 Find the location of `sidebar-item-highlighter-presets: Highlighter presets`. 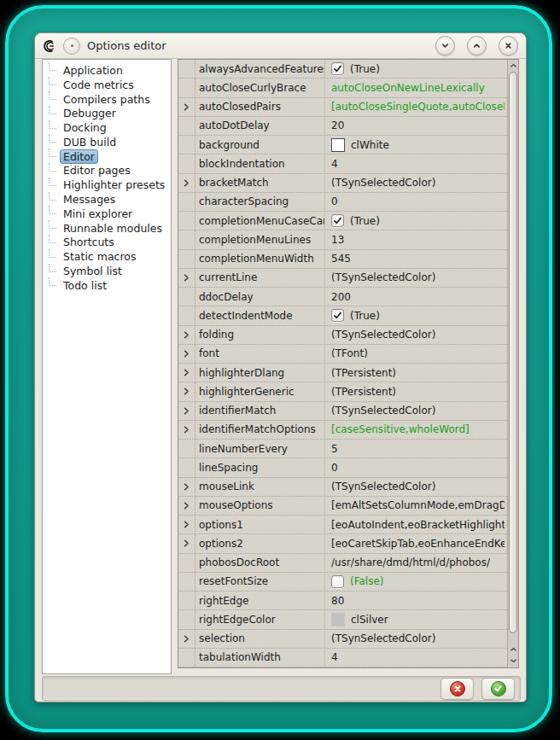

sidebar-item-highlighter-presets: Highlighter presets is located at coordinates (107, 184).